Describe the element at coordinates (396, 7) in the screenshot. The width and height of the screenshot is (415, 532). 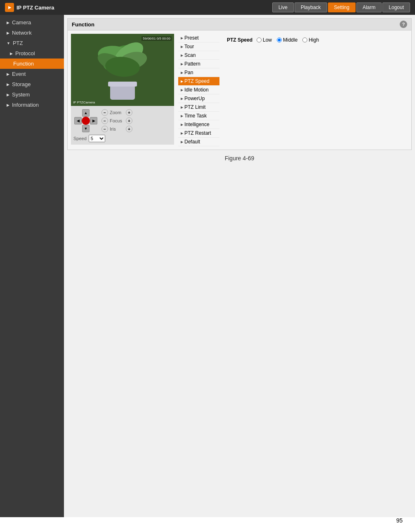
I see `nav-logout-button: Logout` at that location.